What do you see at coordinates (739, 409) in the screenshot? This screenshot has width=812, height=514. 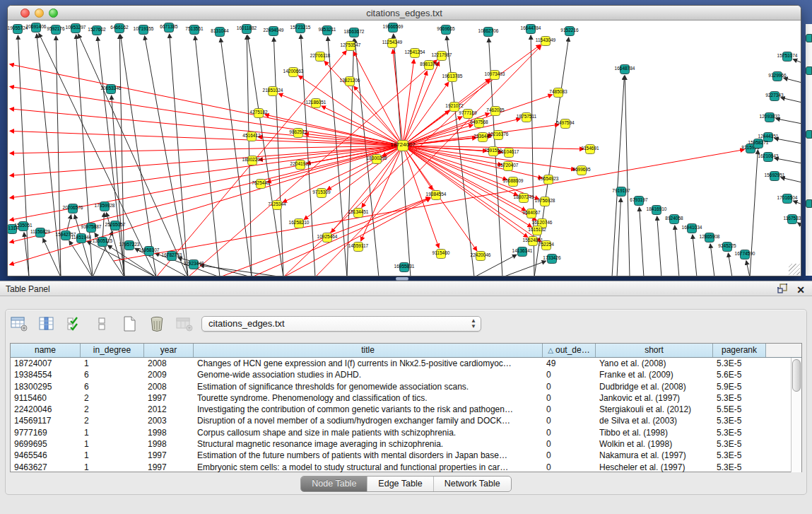 I see `table-cell: 5.5E-5` at bounding box center [739, 409].